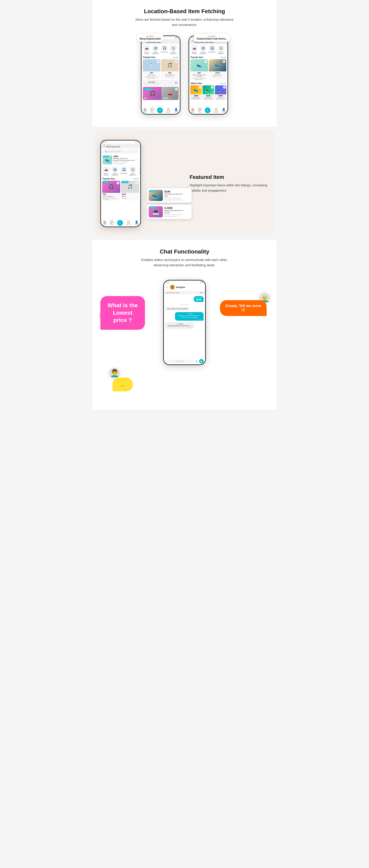 The height and width of the screenshot is (868, 369). I want to click on electronics2-icon: 🎧, so click(212, 48).